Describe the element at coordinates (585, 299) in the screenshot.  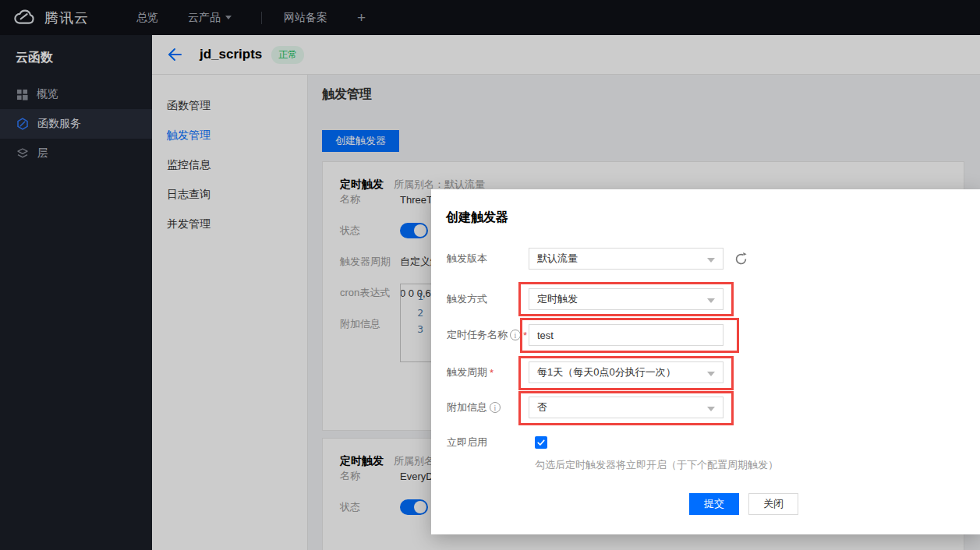
I see `field-trigger-method: 触发方式 定时触发` at that location.